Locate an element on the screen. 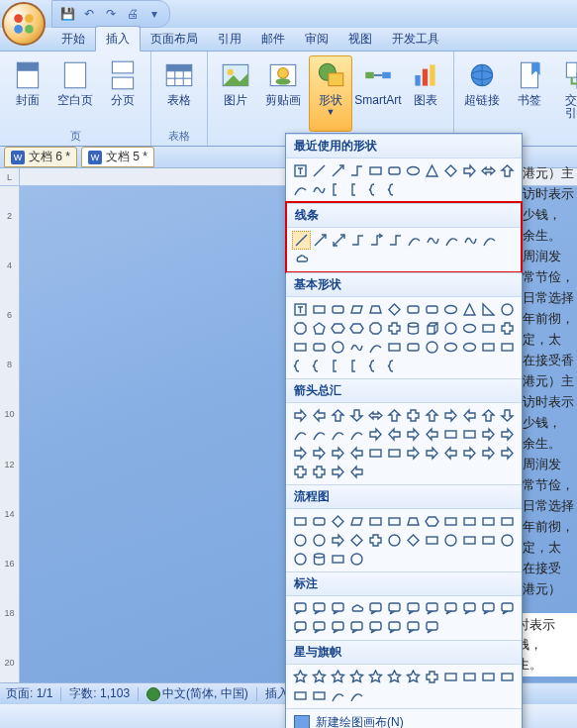  shape-cloud is located at coordinates (356, 608).